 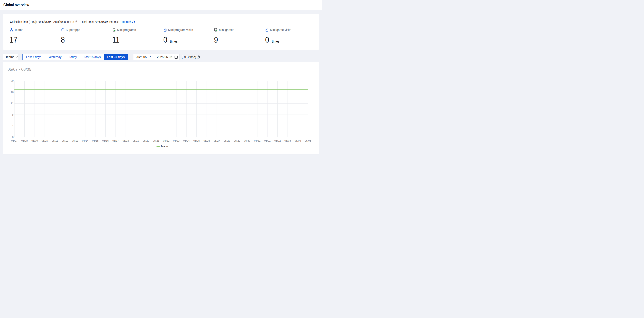 I want to click on svg-text: 05/25, so click(x=196, y=141).